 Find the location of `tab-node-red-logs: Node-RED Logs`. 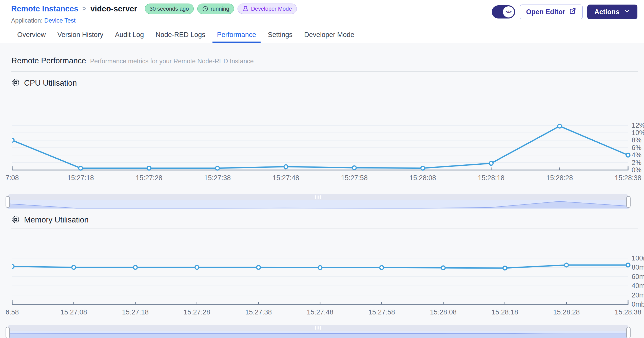

tab-node-red-logs: Node-RED Logs is located at coordinates (180, 35).